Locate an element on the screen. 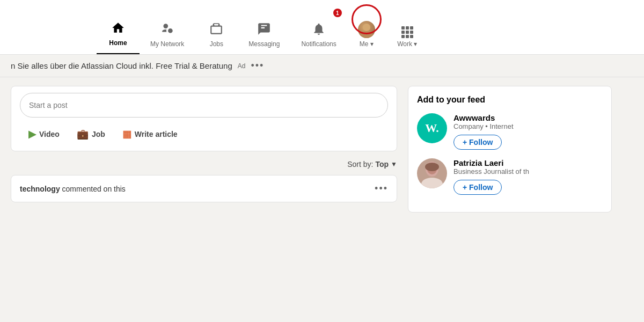 Image resolution: width=644 pixels, height=322 pixels. post-card: technology commented on this ••• is located at coordinates (204, 189).